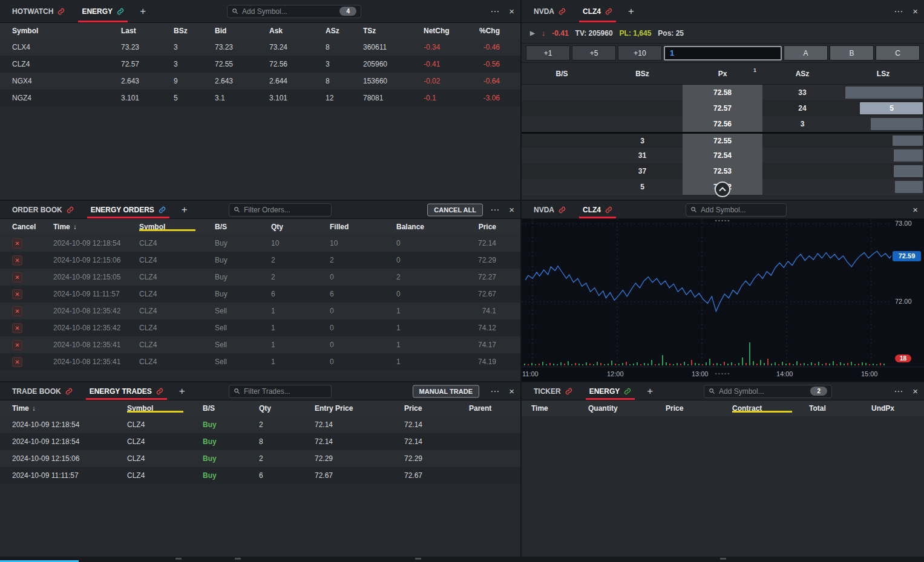 This screenshot has width=924, height=562. I want to click on price-cell: 72.54, so click(722, 155).